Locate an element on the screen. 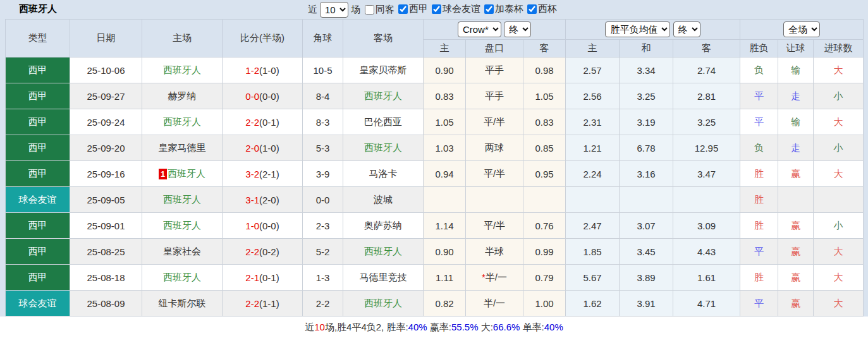  same-away-checkbox-label: 同客 is located at coordinates (379, 10).